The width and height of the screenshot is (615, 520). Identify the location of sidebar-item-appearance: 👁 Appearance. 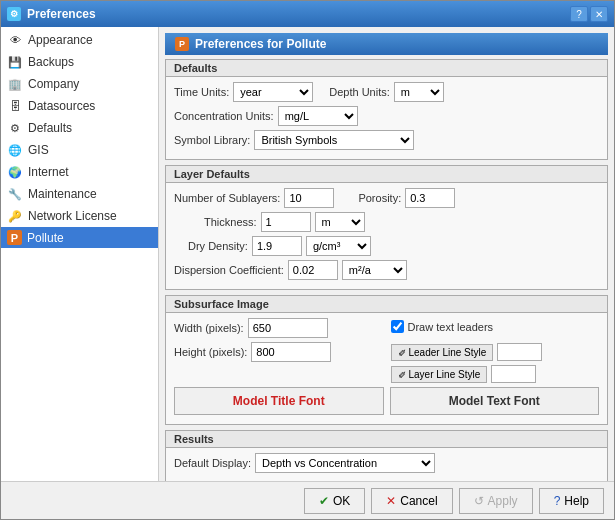
(80, 40).